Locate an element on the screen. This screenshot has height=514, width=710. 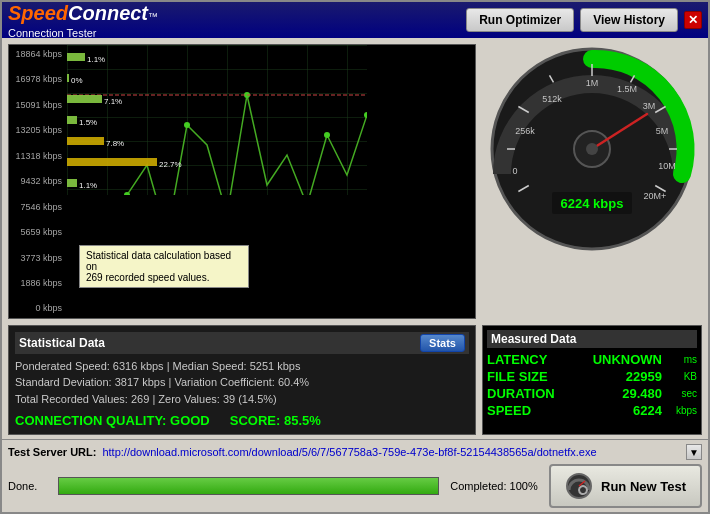
statistical-data-label: Statistical Data is located at coordinates (62, 343).